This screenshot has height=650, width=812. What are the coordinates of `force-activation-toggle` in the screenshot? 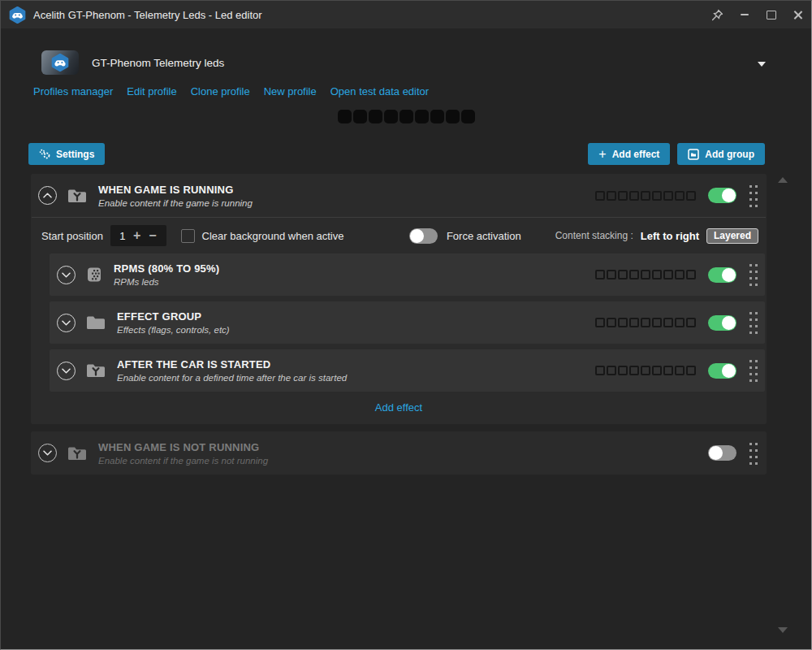 It's located at (424, 236).